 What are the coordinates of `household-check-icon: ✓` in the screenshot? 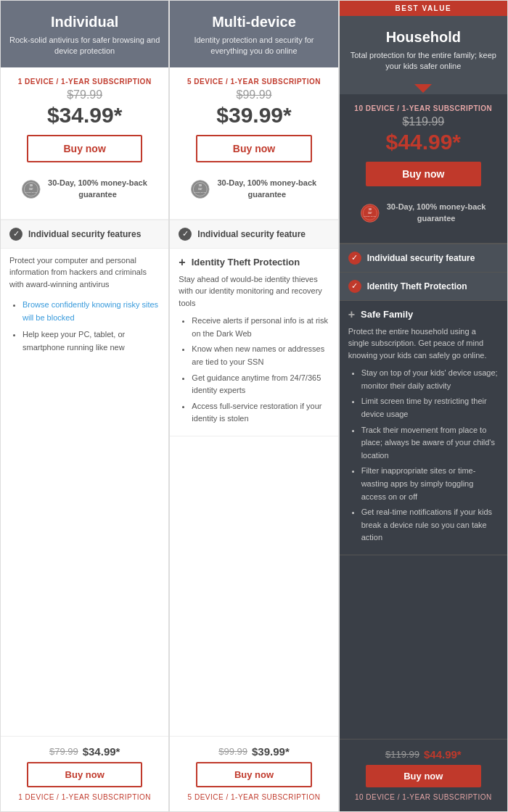 It's located at (355, 258).